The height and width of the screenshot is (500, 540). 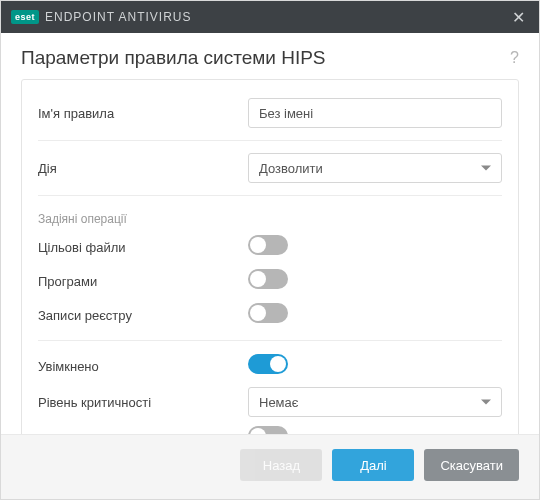 I want to click on brand-logo: eset, so click(x=25, y=17).